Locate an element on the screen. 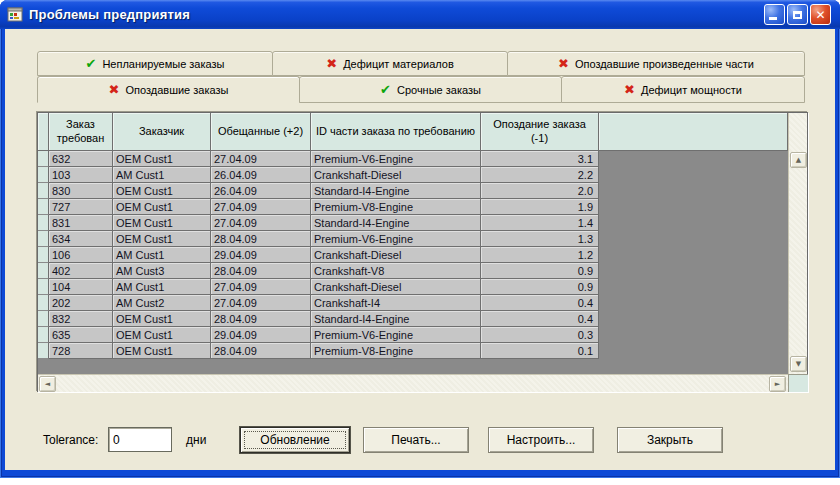 The image size is (840, 485). table-cell: 29.04.09 is located at coordinates (261, 335).